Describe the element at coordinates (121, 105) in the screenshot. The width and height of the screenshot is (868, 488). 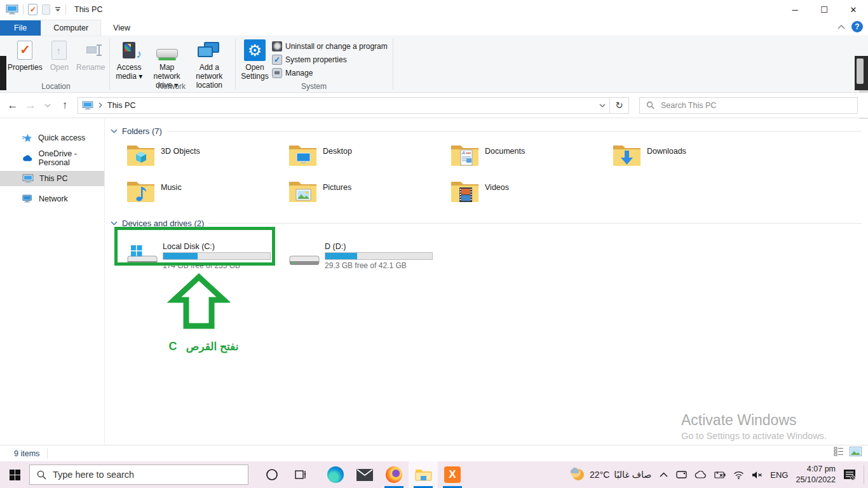
I see `breadcrumb: This PC` at that location.